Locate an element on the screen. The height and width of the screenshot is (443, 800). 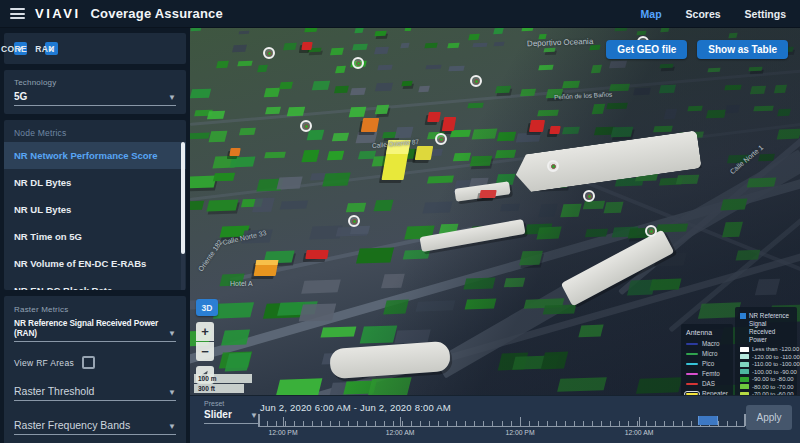
technology-select: 5G ▼ is located at coordinates (95, 98).